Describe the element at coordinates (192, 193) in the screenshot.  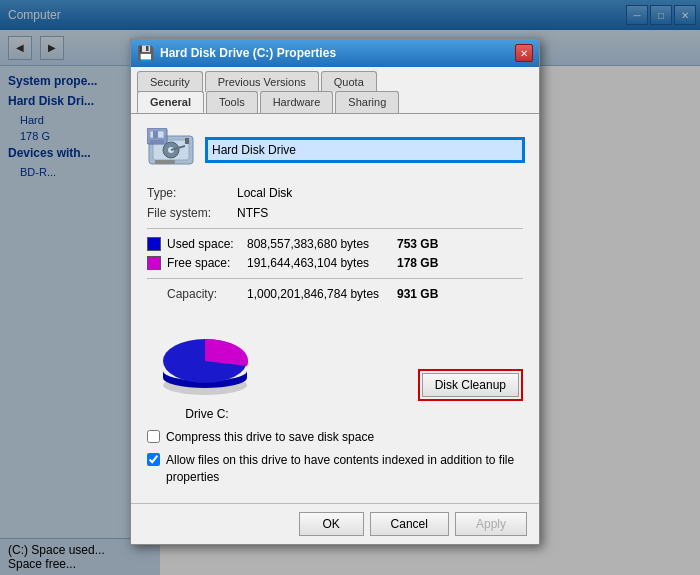
I see `type-label: Type:` at that location.